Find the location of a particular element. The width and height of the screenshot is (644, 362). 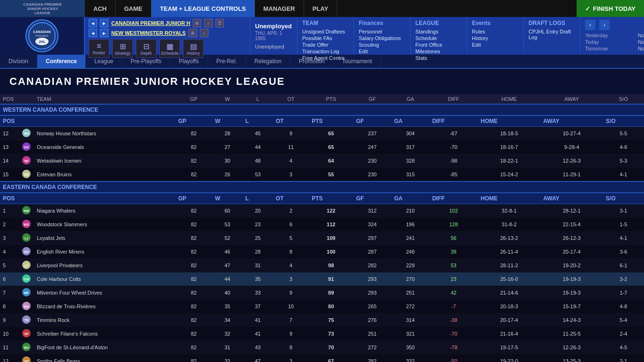

events-edit: Edit is located at coordinates (495, 45).